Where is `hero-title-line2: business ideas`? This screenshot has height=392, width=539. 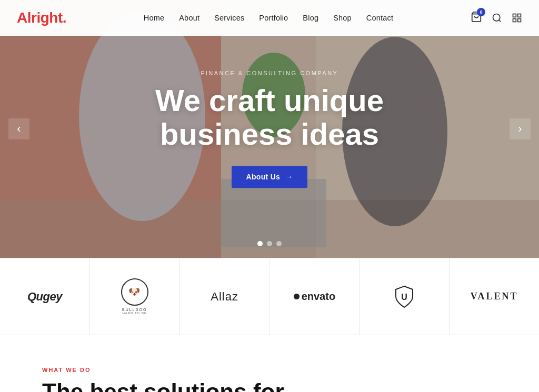 hero-title-line2: business ideas is located at coordinates (270, 134).